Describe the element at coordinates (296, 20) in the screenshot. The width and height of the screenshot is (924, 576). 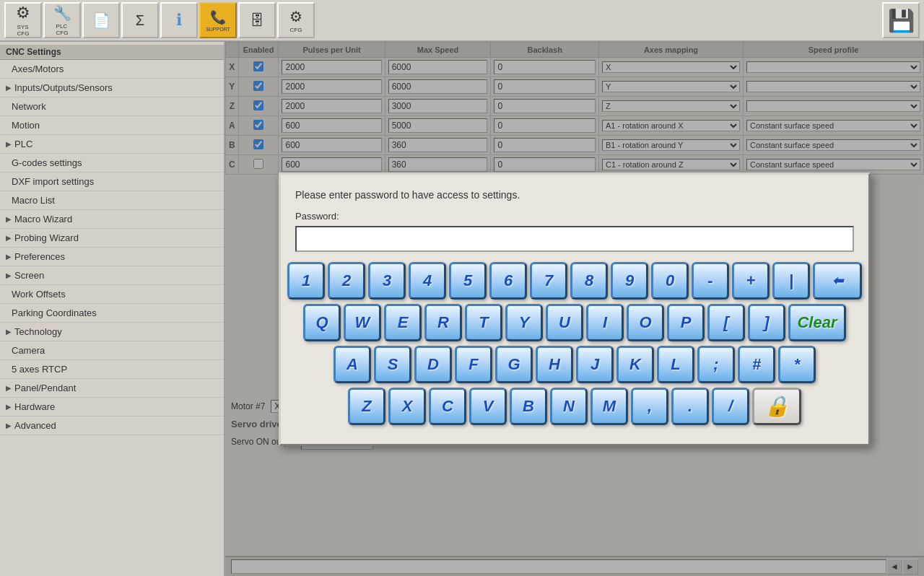
I see `toolbar-btn-cfg: ⚙ CFG` at that location.